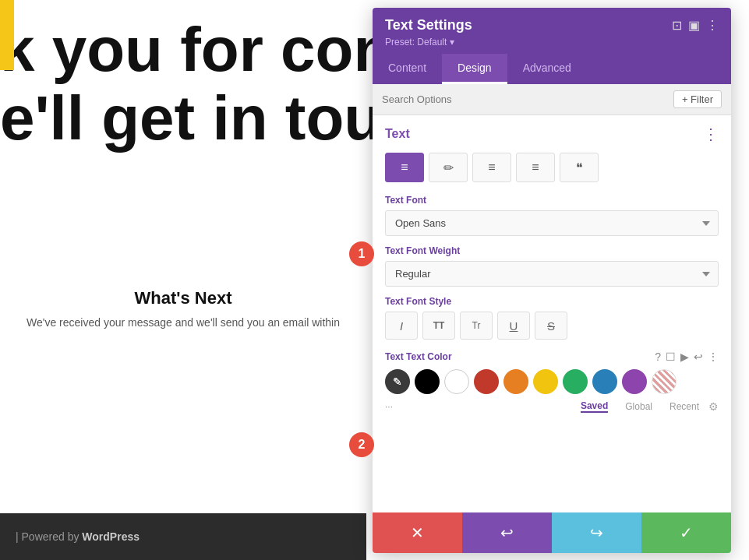 The image size is (749, 560). What do you see at coordinates (552, 100) in the screenshot?
I see `search-bar: + Filter` at bounding box center [552, 100].